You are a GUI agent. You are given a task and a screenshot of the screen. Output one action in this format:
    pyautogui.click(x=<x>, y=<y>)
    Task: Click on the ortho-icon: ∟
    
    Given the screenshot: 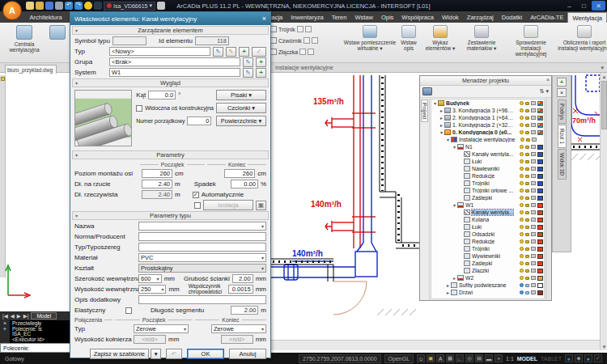 What is the action you would take?
    pyautogui.click(x=460, y=358)
    